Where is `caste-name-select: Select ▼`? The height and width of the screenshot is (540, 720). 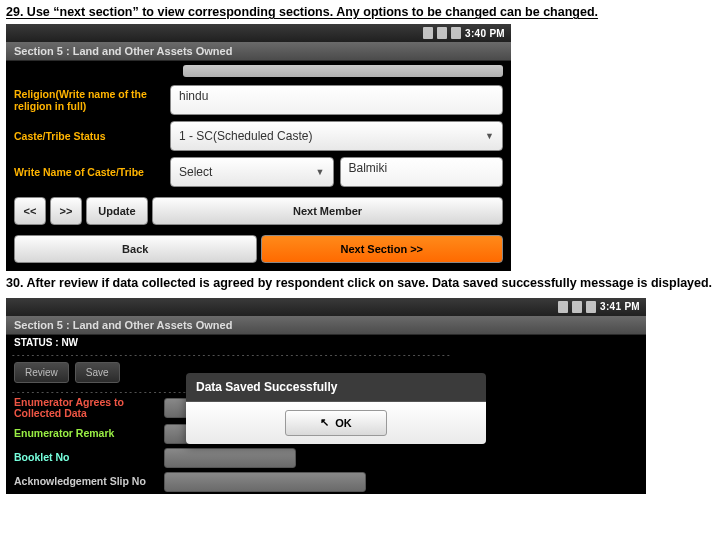 caste-name-select: Select ▼ is located at coordinates (252, 172).